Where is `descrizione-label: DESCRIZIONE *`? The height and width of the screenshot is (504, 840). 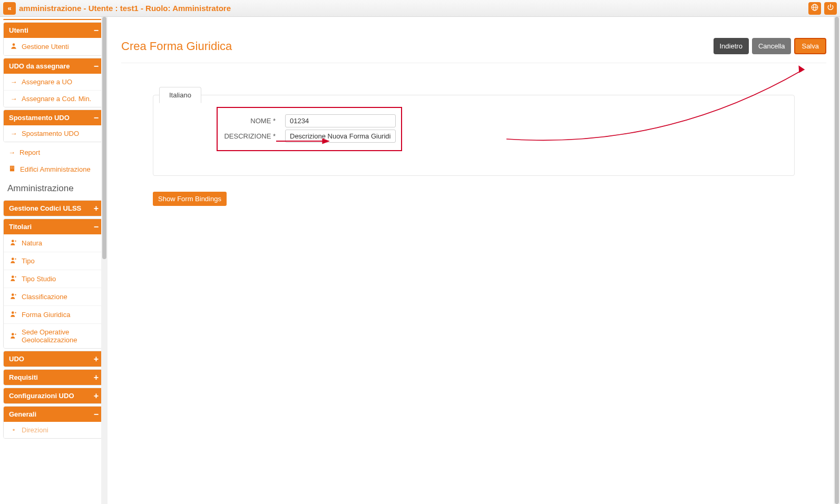 descrizione-label: DESCRIZIONE * is located at coordinates (249, 136).